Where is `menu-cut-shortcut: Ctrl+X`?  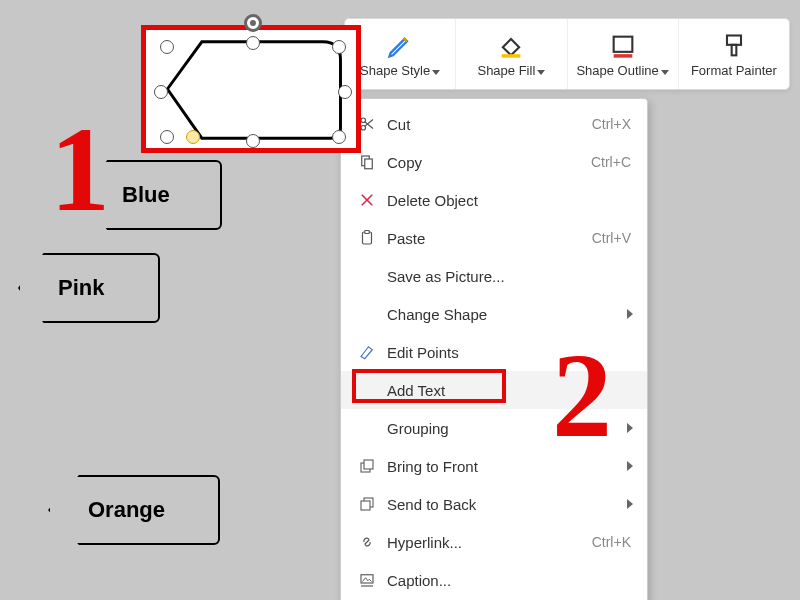 menu-cut-shortcut: Ctrl+X is located at coordinates (612, 124).